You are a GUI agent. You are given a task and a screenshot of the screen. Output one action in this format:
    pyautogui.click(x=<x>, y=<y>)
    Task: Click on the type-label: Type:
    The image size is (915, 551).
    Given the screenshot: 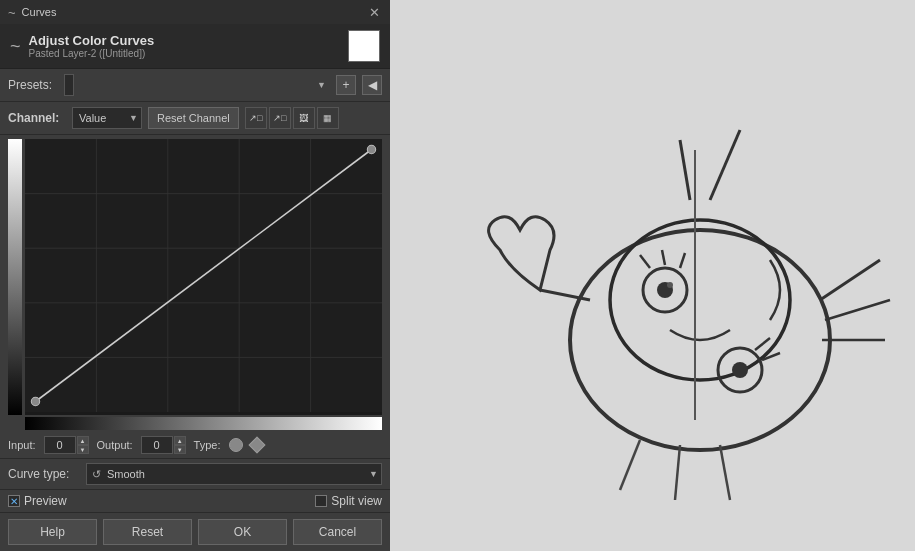 What is the action you would take?
    pyautogui.click(x=208, y=445)
    